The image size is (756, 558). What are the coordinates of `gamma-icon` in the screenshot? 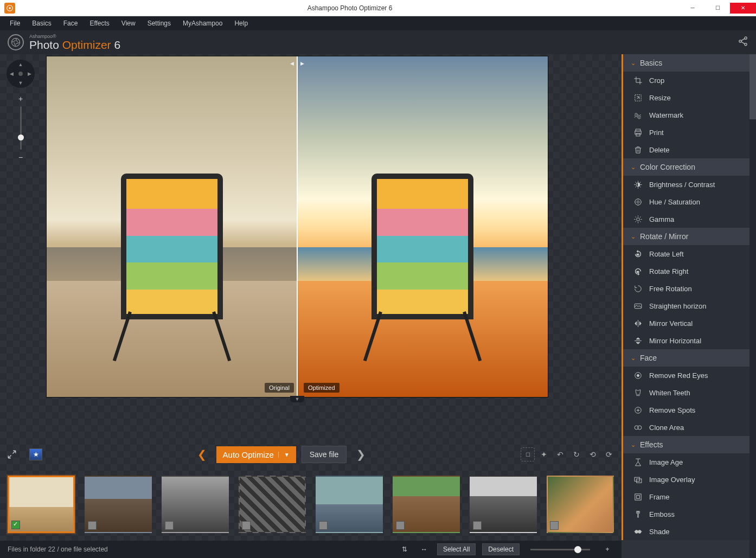 It's located at (638, 219).